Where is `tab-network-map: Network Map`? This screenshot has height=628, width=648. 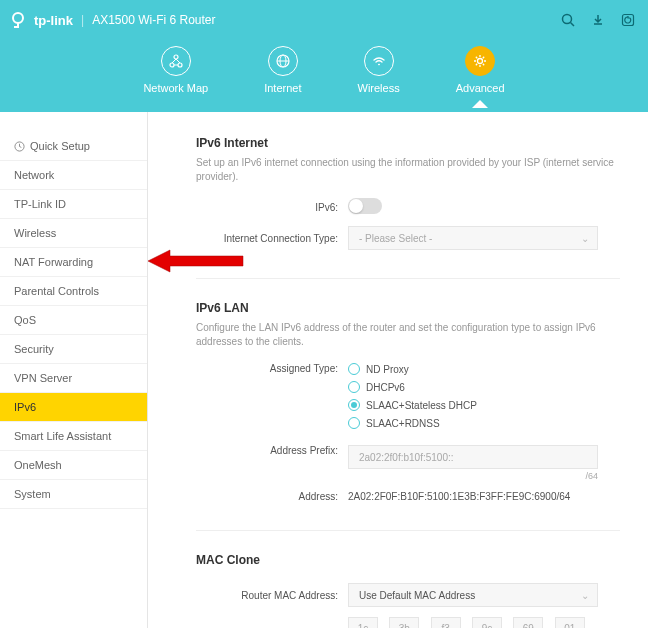 tab-network-map: Network Map is located at coordinates (176, 70).